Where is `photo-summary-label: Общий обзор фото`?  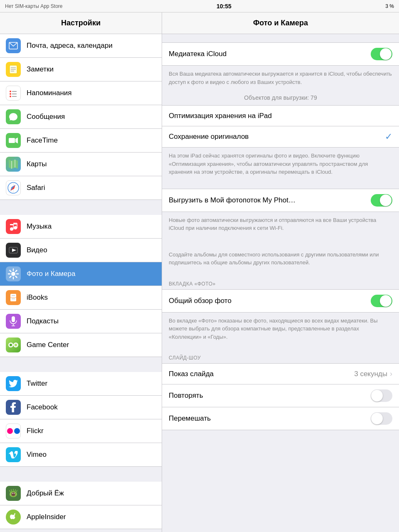 photo-summary-label: Общий обзор фото is located at coordinates (200, 301).